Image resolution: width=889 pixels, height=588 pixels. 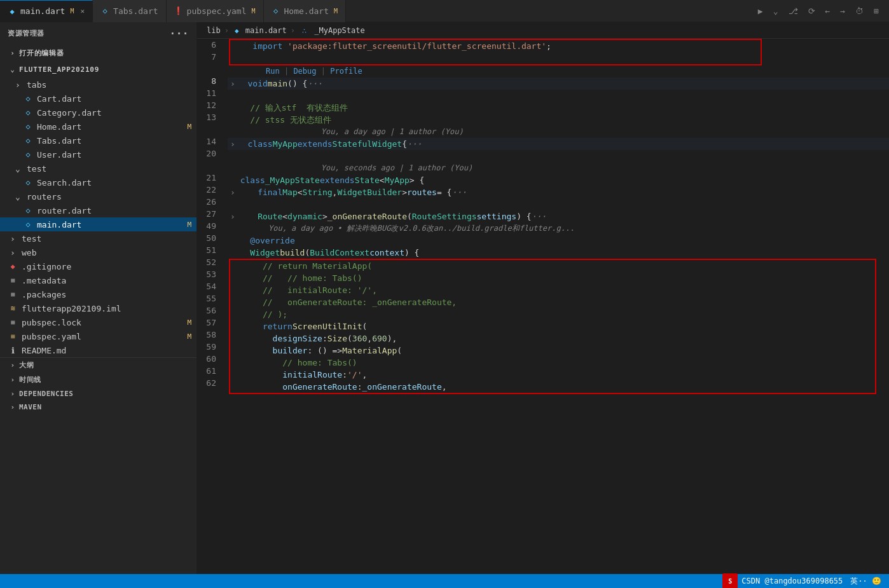 What do you see at coordinates (98, 280) in the screenshot?
I see `sidebar-item-metadata: ≡ .metadata` at bounding box center [98, 280].